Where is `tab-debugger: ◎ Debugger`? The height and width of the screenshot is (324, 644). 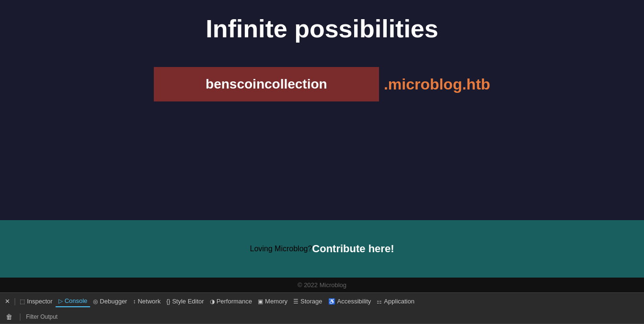 tab-debugger: ◎ Debugger is located at coordinates (110, 302).